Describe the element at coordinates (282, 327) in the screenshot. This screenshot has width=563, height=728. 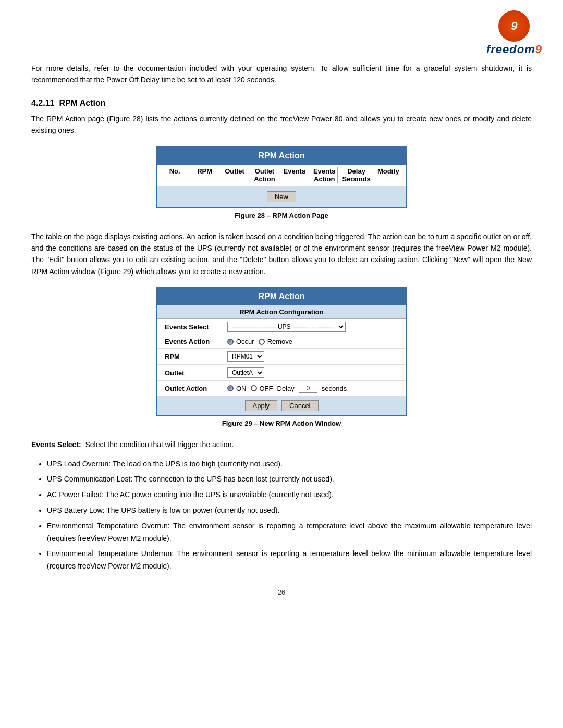
I see `events-select-row: Events Select ----------------------UPS-…` at that location.